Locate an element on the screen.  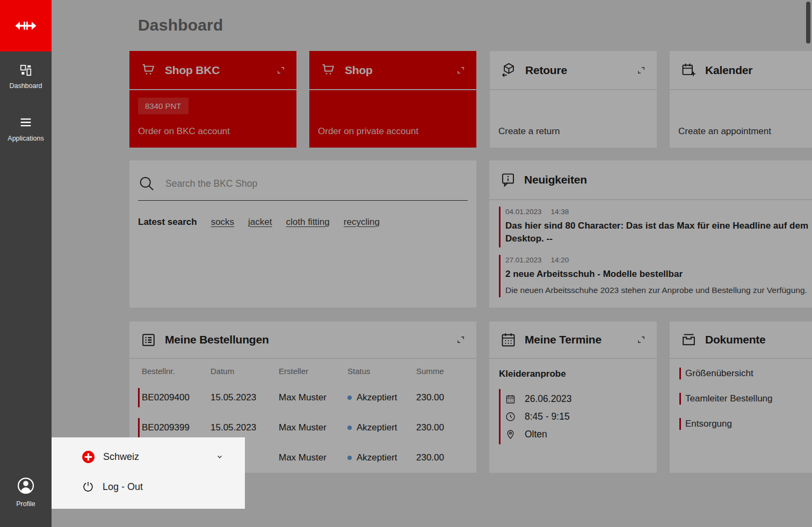
hamburger-menu-icon is located at coordinates (26, 122).